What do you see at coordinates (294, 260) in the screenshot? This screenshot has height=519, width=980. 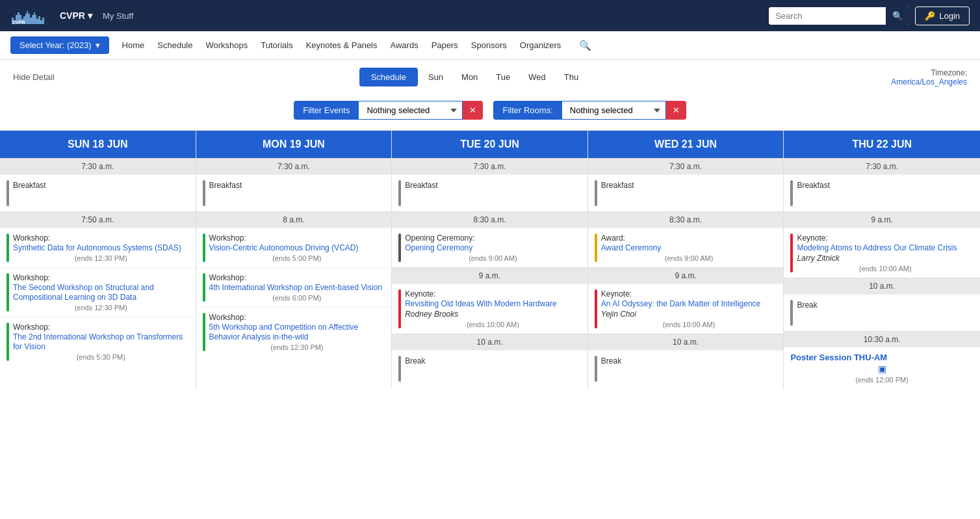 I see `day-column-1: MON 19 JUN7:30 a.m.Breakfast8 a.m.Worksh…` at bounding box center [294, 260].